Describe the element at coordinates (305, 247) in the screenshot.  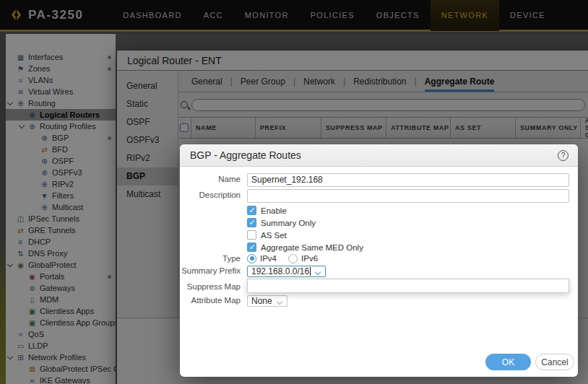
I see `aggregate-same-med-only-row: Aggregate Same MED Only` at that location.